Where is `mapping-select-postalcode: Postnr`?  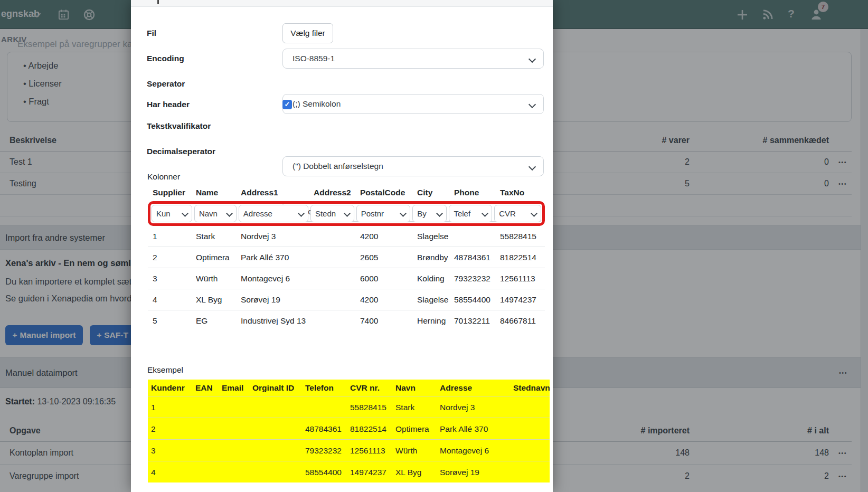
mapping-select-postalcode: Postnr is located at coordinates (383, 213).